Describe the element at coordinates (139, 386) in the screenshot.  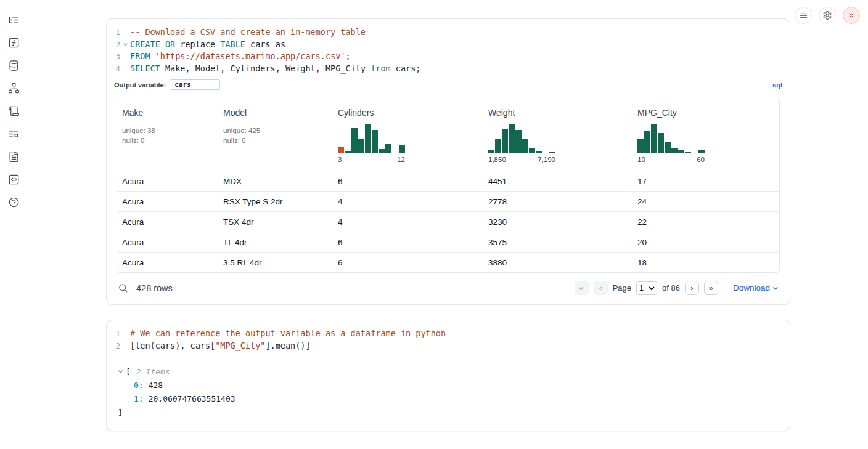
I see `item-index: 0:` at that location.